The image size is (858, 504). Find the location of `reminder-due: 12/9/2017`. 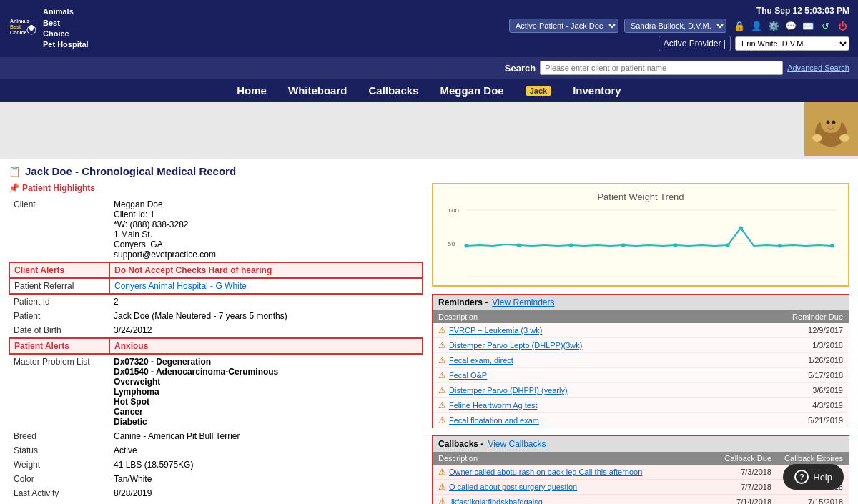

reminder-due: 12/9/2017 is located at coordinates (811, 330).